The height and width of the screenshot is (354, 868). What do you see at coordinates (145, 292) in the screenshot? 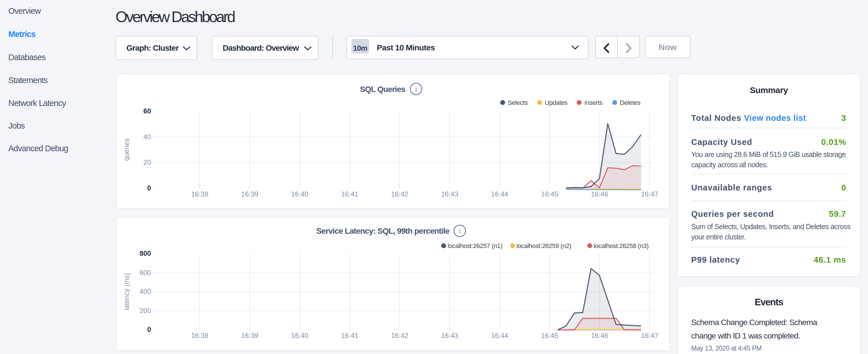
I see `svg-text: 400` at bounding box center [145, 292].